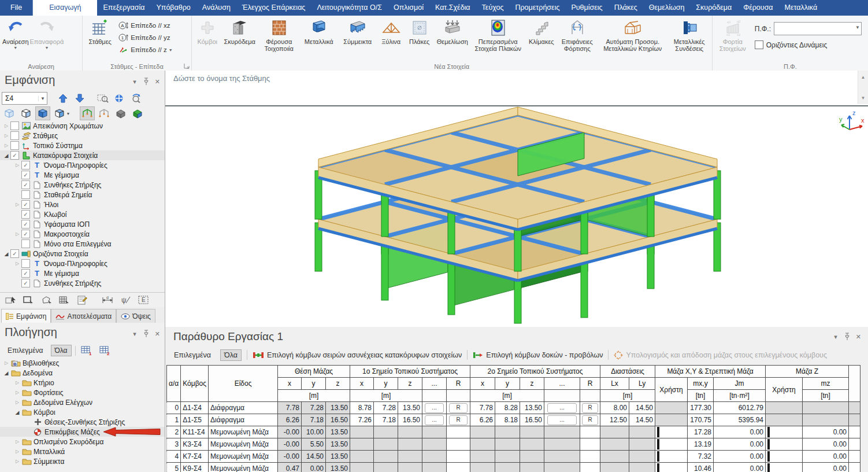 The height and width of the screenshot is (472, 868). What do you see at coordinates (358, 31) in the screenshot?
I see `composite-button: Σύμμεικτα` at bounding box center [358, 31].